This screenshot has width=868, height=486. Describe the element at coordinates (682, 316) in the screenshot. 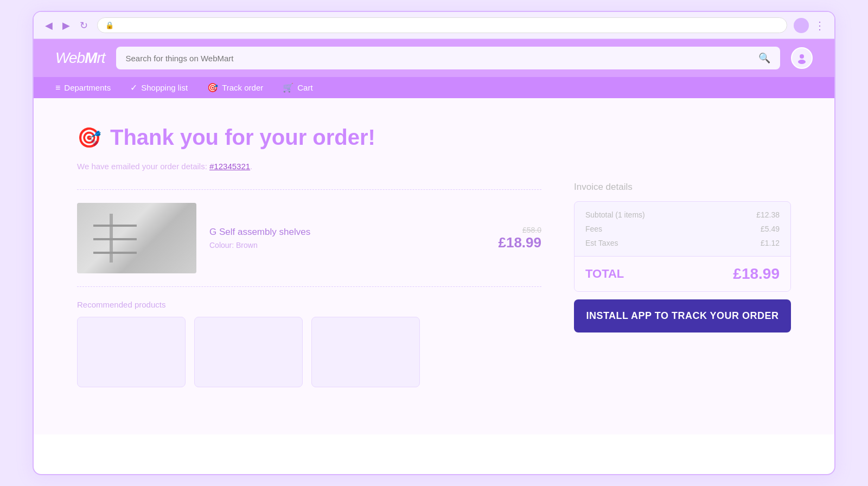

I see `install-app-button: INSTALL APP TO TRACK YOUR ORDER` at that location.